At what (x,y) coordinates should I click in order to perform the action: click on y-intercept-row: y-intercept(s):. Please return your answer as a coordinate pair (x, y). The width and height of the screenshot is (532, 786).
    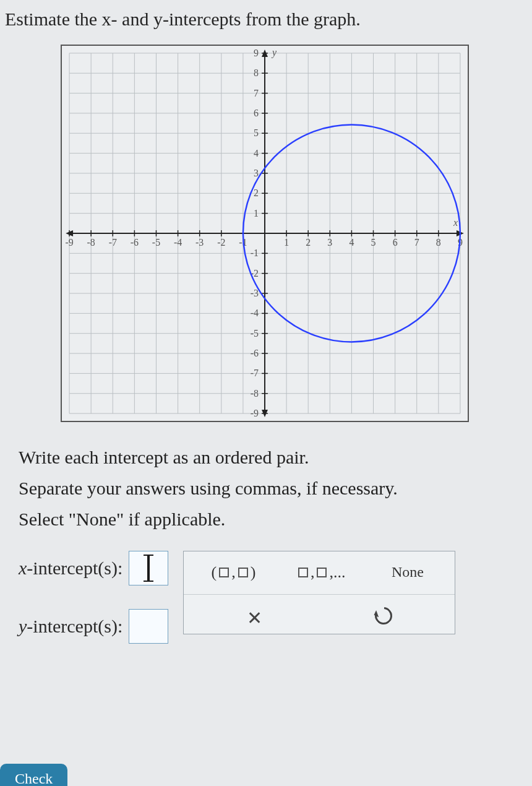
    Looking at the image, I should click on (93, 626).